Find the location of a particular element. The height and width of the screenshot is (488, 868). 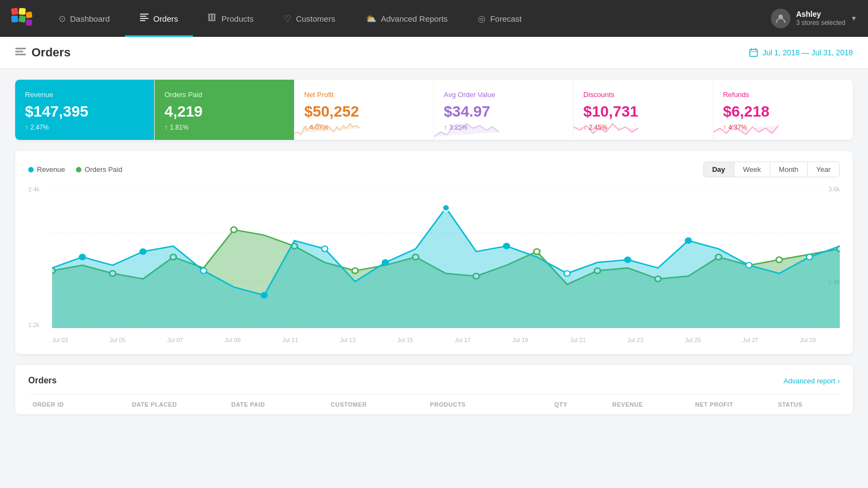

col-order-id: ORDER ID is located at coordinates (78, 404).